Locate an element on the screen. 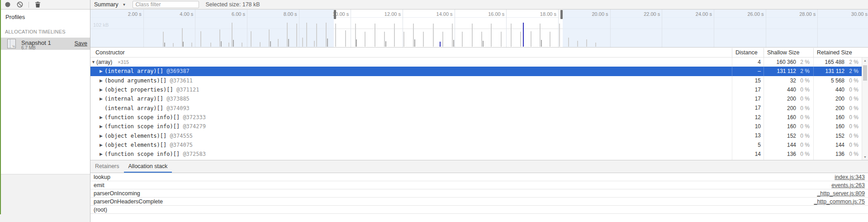 This screenshot has width=868, height=222. shallow-size-cell: 1360 % is located at coordinates (788, 154).